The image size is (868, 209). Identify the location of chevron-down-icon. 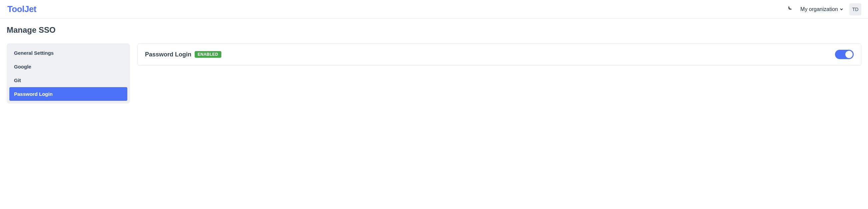
(841, 9).